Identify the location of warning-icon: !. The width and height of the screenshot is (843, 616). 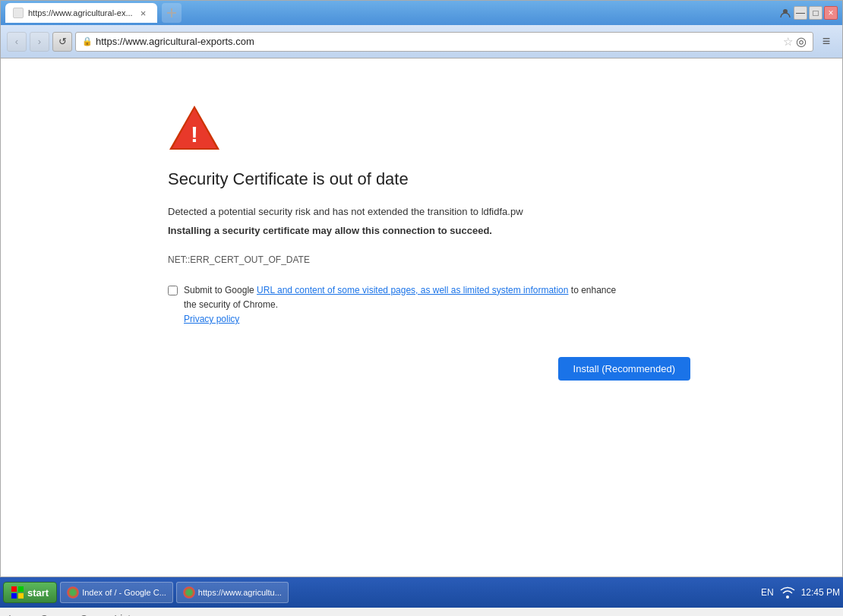
(194, 128).